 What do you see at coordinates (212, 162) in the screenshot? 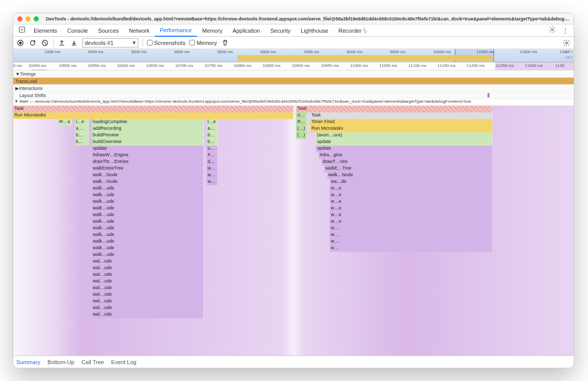
I see `flame-entry: d…` at bounding box center [212, 162].